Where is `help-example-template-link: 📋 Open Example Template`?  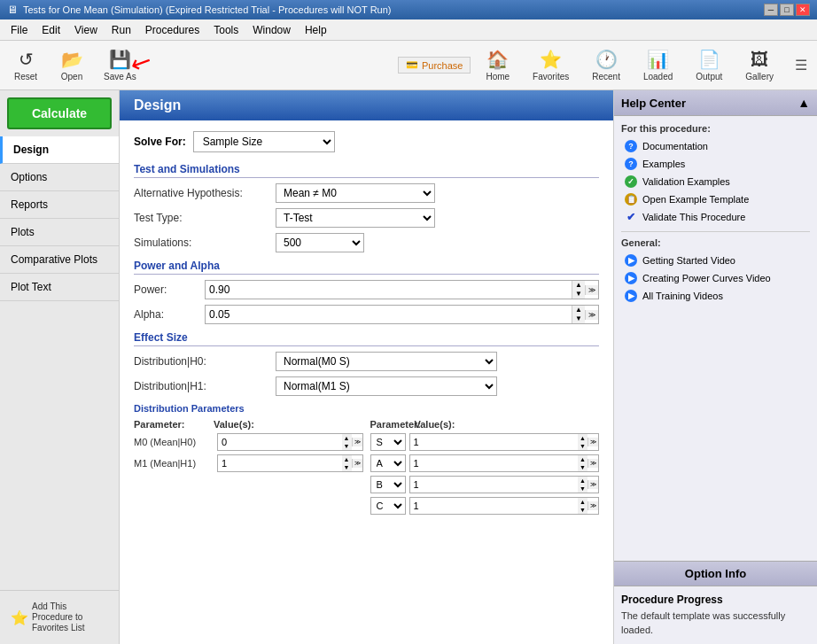
help-example-template-link: 📋 Open Example Template is located at coordinates (716, 199).